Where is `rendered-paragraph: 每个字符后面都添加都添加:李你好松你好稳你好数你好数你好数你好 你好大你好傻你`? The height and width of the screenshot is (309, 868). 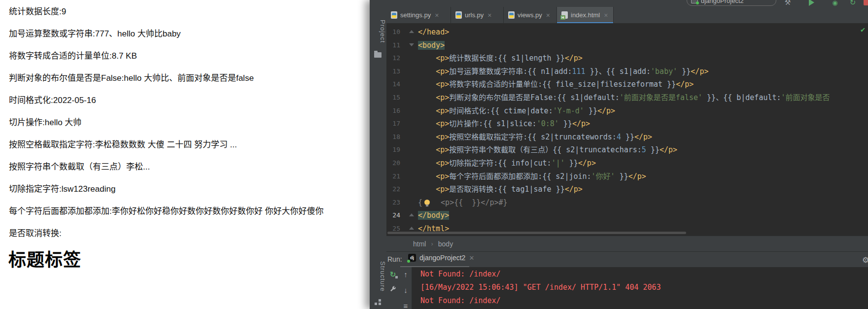 rendered-paragraph: 每个字符后面都添加都添加:李你好松你好稳你好数你好数你好数你好 你好大你好傻你 is located at coordinates (189, 211).